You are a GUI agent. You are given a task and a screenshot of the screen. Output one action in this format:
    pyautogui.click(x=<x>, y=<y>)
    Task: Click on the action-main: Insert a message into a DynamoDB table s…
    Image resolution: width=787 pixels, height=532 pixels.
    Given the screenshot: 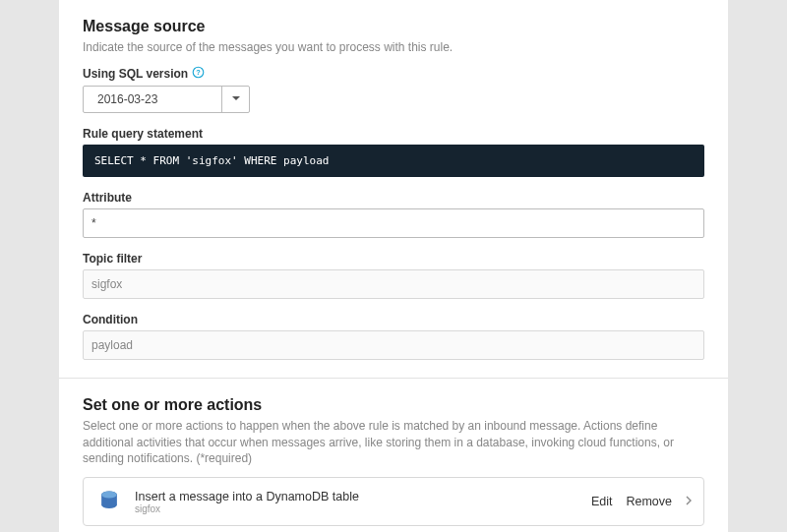 What is the action you would take?
    pyautogui.click(x=363, y=502)
    